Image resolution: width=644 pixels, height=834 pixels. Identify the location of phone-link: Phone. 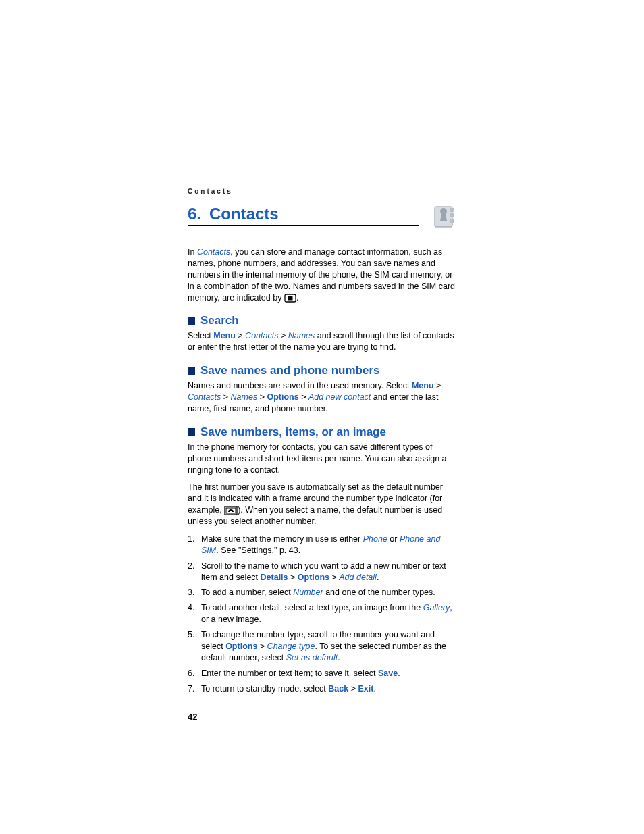
(375, 539).